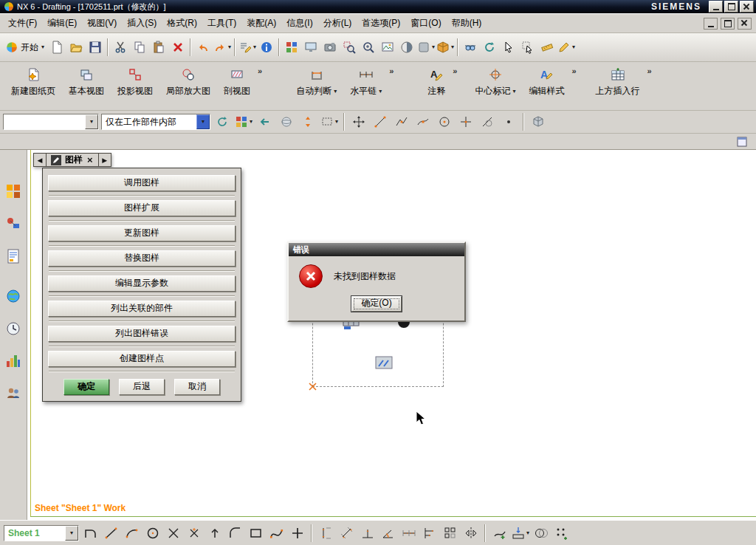 The width and height of the screenshot is (756, 545). Describe the element at coordinates (51, 122) in the screenshot. I see `selection-filter-combo: ▾` at that location.